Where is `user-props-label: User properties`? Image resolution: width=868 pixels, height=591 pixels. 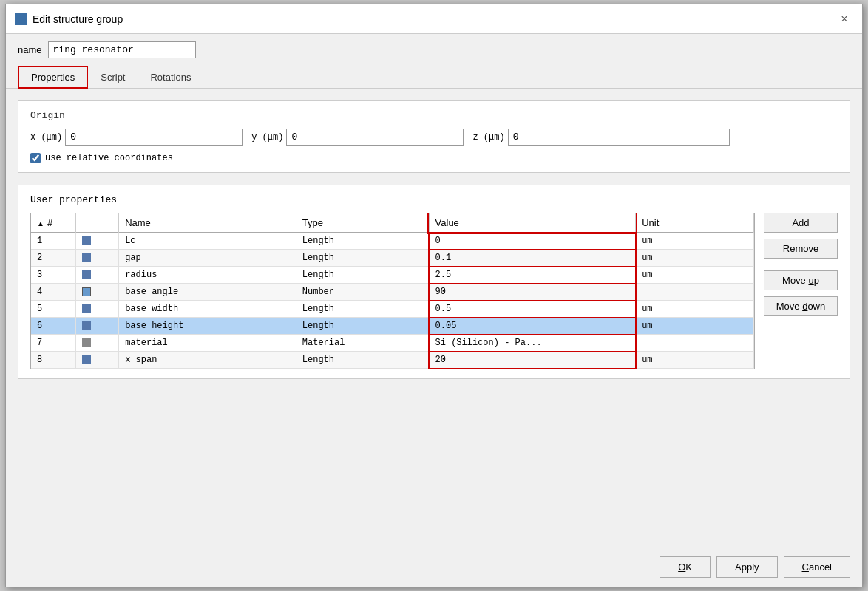 user-props-label: User properties is located at coordinates (434, 199).